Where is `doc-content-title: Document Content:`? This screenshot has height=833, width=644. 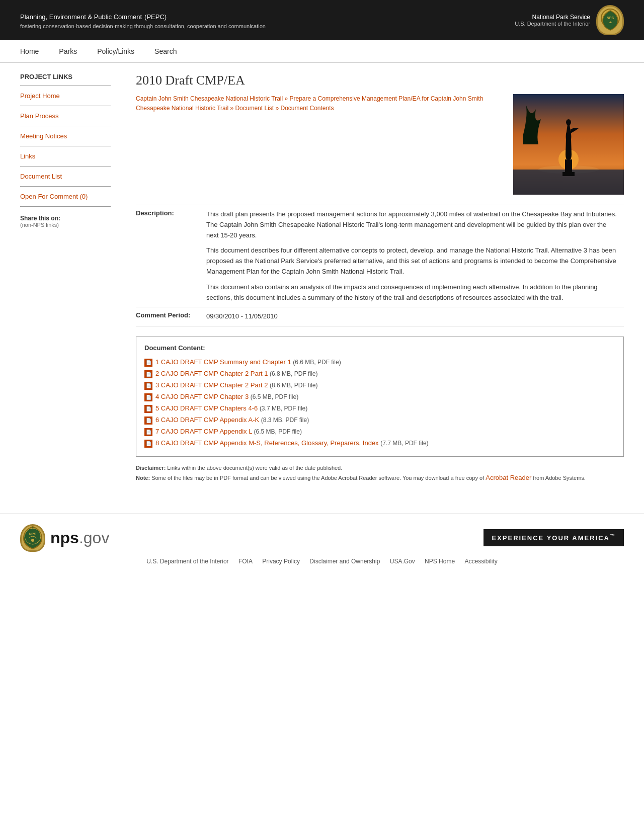
doc-content-title: Document Content: is located at coordinates (380, 348).